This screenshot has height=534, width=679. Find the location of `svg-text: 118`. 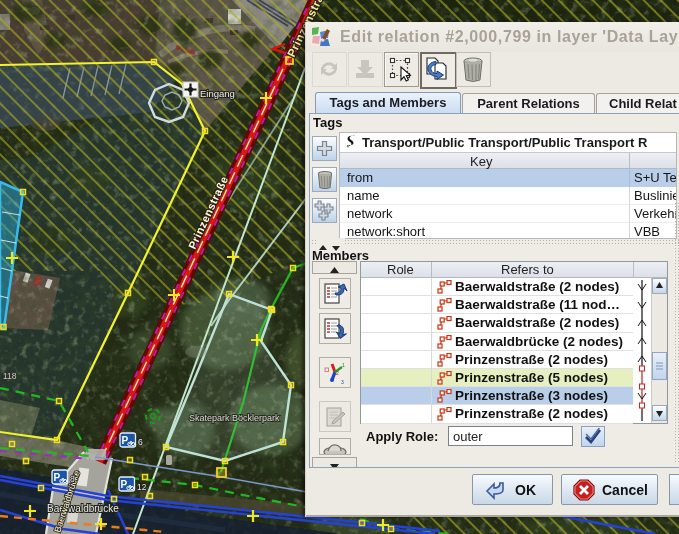

svg-text: 118 is located at coordinates (10, 376).